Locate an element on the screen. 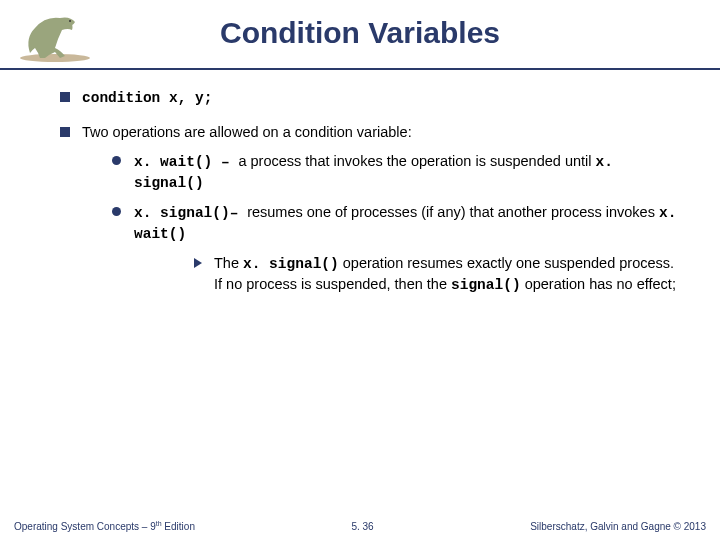  slide-title: Condition Variables is located at coordinates (360, 25).